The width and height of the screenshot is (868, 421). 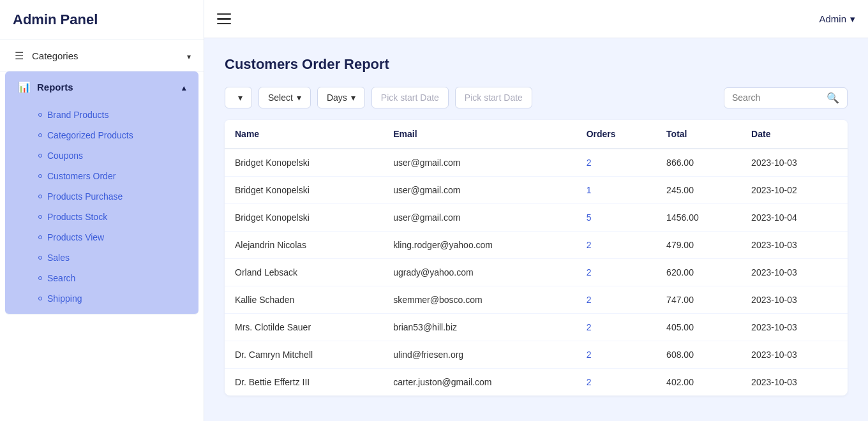 What do you see at coordinates (281, 98) in the screenshot?
I see `select-label: Select` at bounding box center [281, 98].